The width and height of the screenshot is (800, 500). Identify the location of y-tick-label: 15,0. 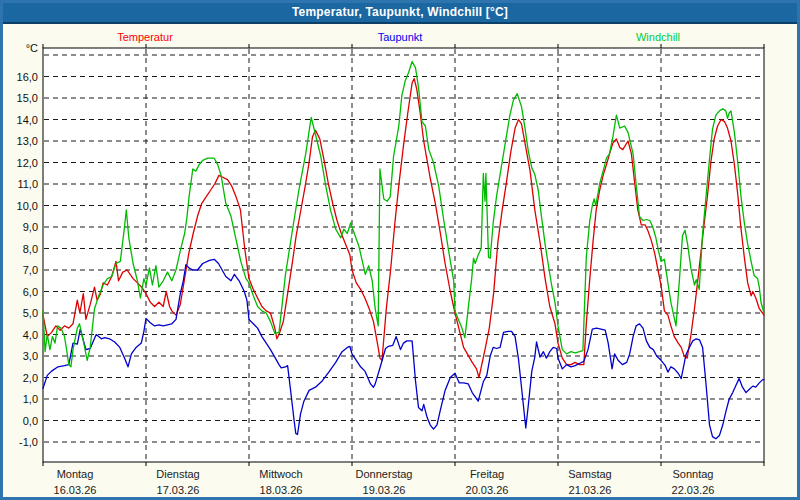
(28, 98).